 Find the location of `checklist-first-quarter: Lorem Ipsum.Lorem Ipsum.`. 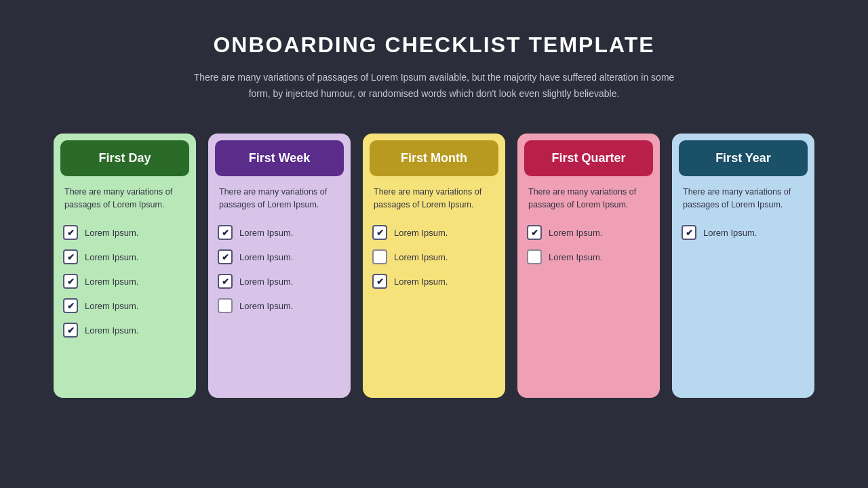

checklist-first-quarter: Lorem Ipsum.Lorem Ipsum. is located at coordinates (589, 243).